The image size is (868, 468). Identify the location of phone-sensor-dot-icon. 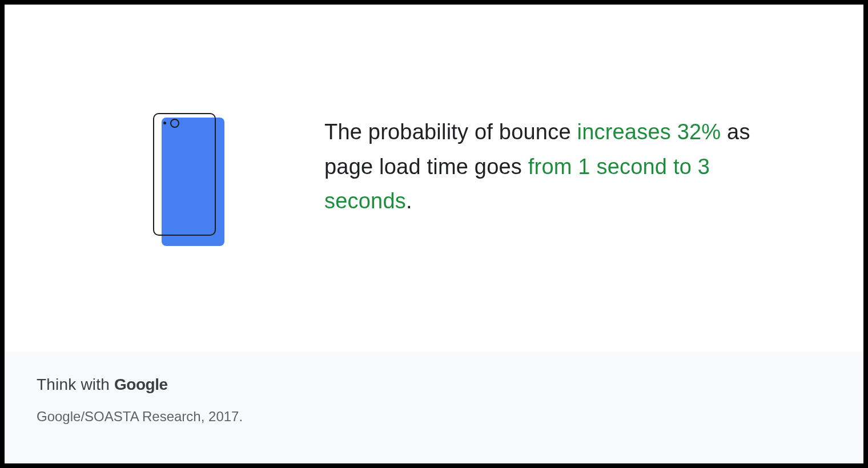
(164, 123).